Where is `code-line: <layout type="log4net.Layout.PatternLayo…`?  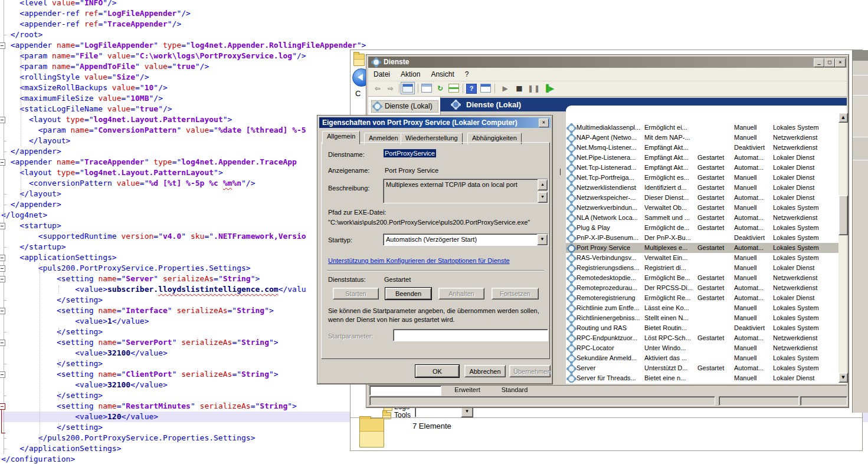 code-line: <layout type="log4net.Layout.PatternLayo… is located at coordinates (117, 120).